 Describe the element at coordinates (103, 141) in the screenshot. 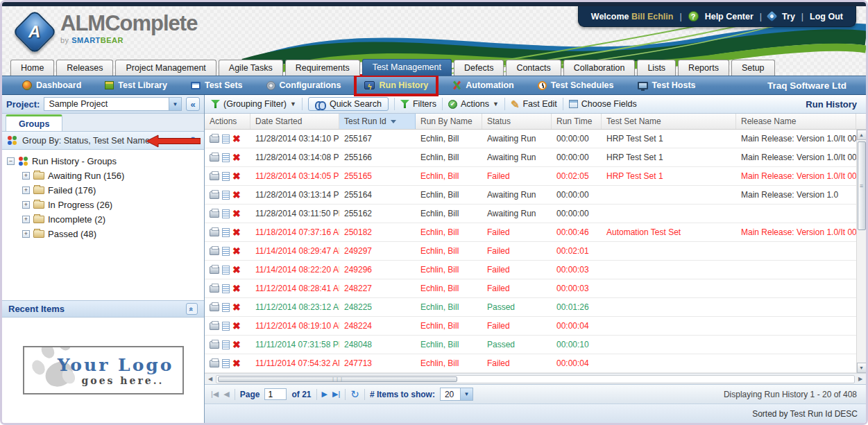

I see `group-by-bar: Group By: Status, Test Set Name ▼ ↻` at that location.